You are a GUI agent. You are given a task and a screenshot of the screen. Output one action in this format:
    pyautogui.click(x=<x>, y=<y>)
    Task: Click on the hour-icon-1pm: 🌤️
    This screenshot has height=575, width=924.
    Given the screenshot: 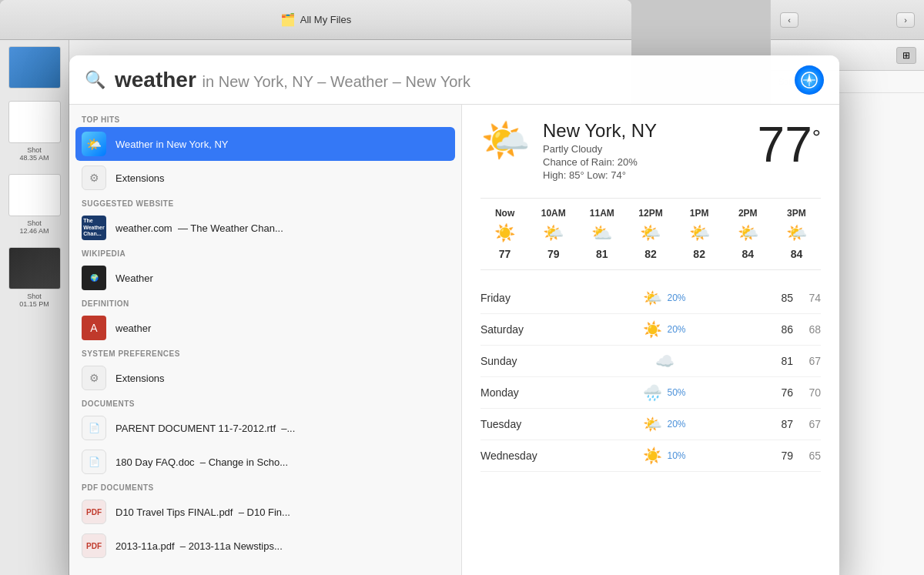 What is the action you would take?
    pyautogui.click(x=699, y=233)
    